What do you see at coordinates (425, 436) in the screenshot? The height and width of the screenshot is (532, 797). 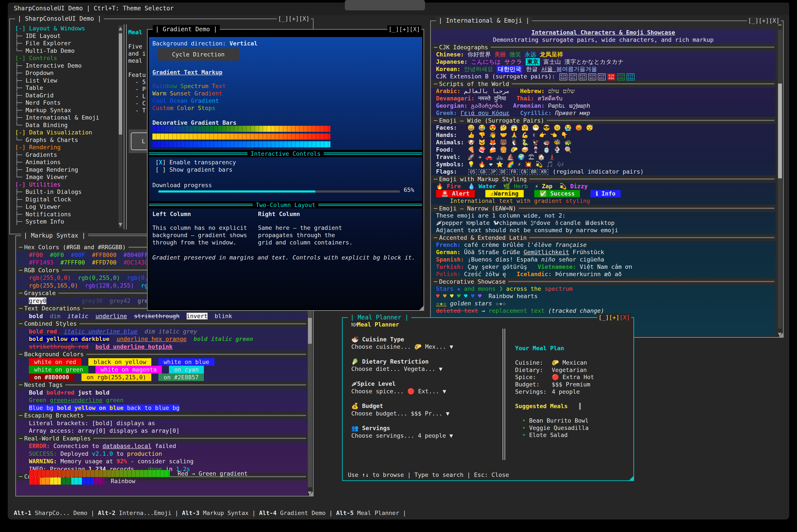 I see `servings-dropdown: Choose servings... 4 people ▼` at bounding box center [425, 436].